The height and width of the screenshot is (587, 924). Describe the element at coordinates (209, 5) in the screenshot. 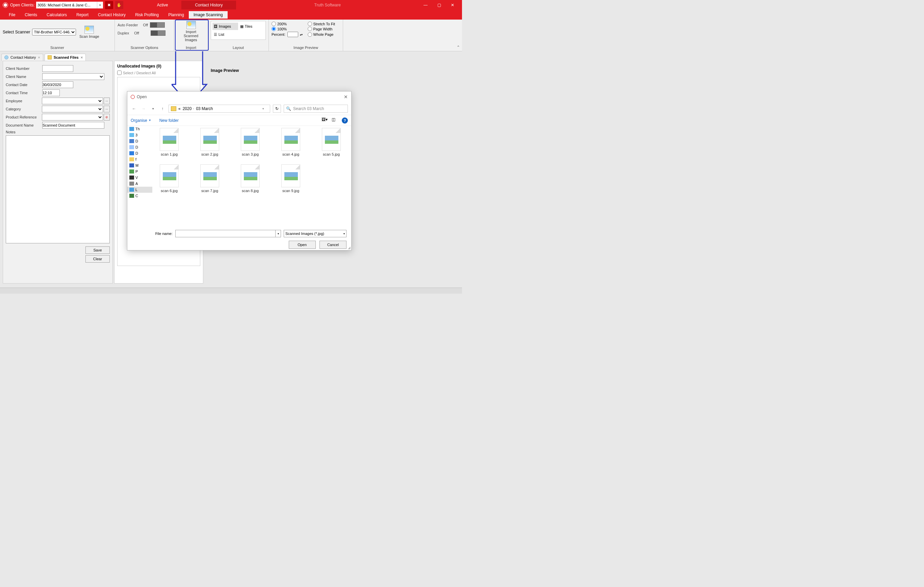

I see `tab-contact-history-top: Contact History` at that location.